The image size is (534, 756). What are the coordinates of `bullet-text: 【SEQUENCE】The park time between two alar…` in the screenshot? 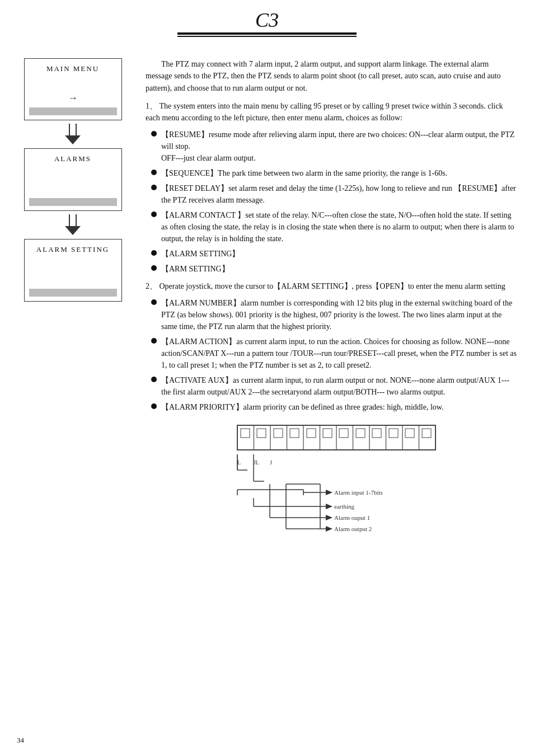 It's located at (339, 173).